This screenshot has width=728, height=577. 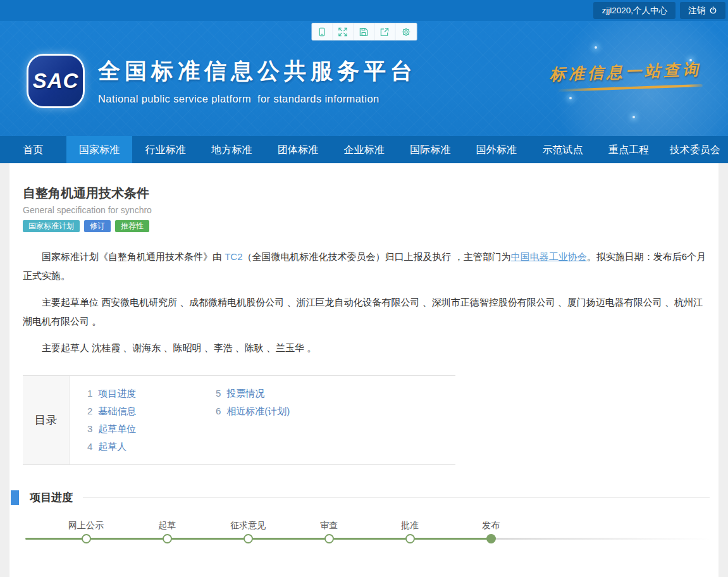 I want to click on timeline-step-comments: 征求意见, so click(x=248, y=531).